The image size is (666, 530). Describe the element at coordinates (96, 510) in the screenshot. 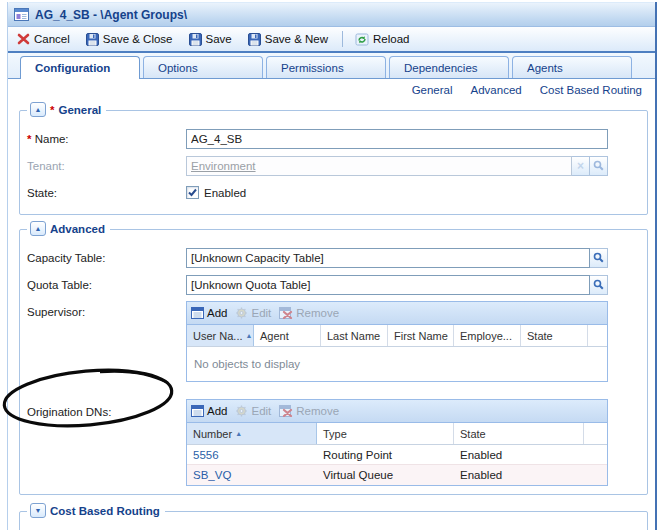

I see `cost-based-routing-legend: ▼ Cost Based Routing` at that location.